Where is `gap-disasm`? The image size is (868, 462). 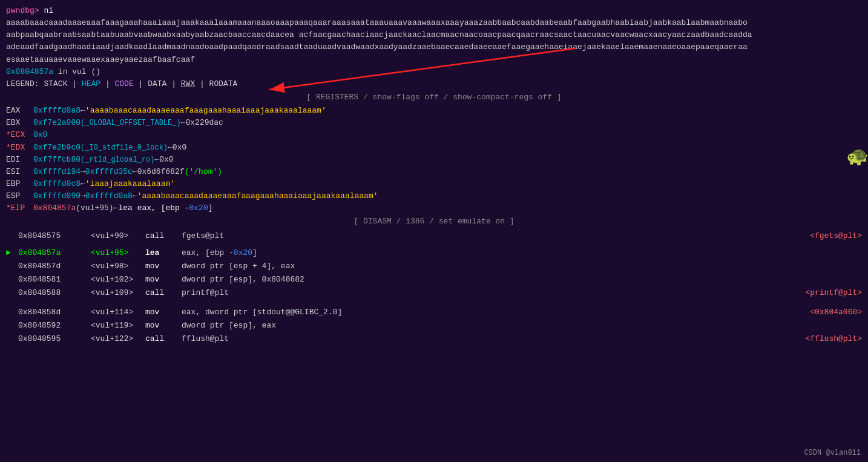
gap-disasm is located at coordinates (434, 303).